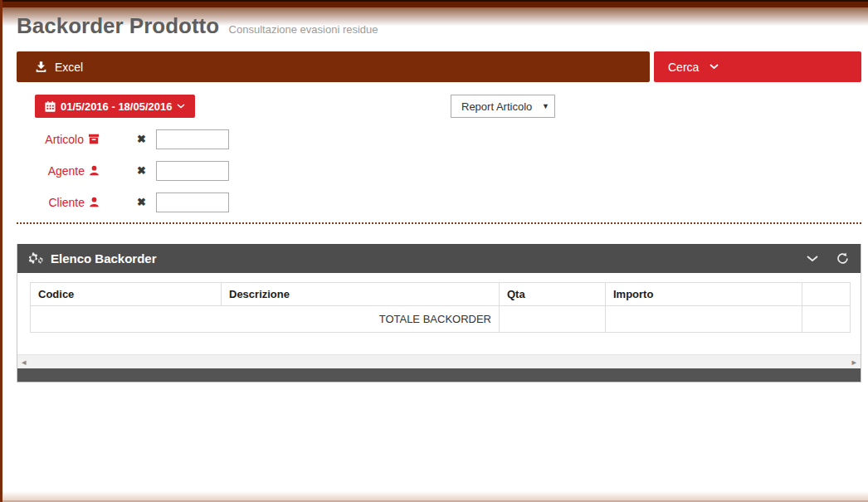 The width and height of the screenshot is (868, 502). What do you see at coordinates (843, 259) in the screenshot?
I see `panel-refresh-button` at bounding box center [843, 259].